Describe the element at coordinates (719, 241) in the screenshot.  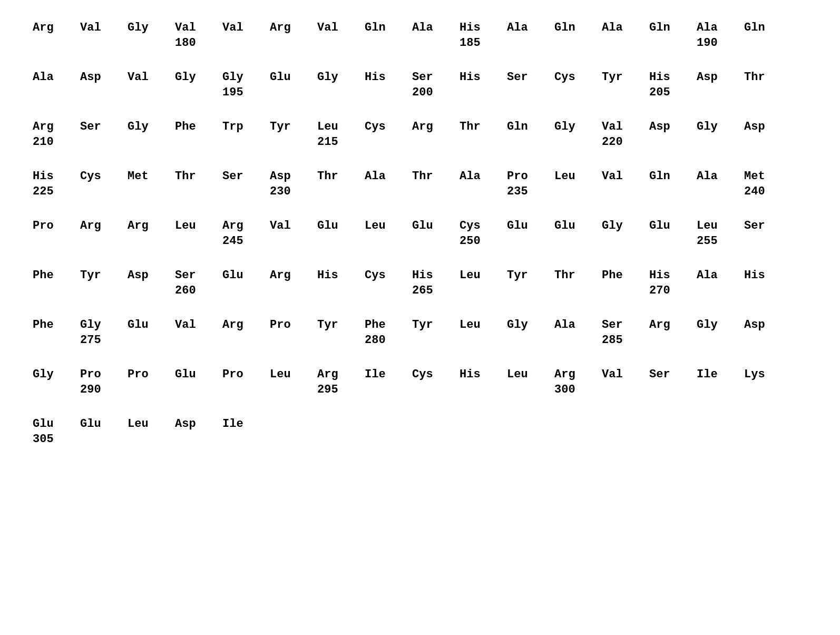
I see `number-cell: 255` at that location.